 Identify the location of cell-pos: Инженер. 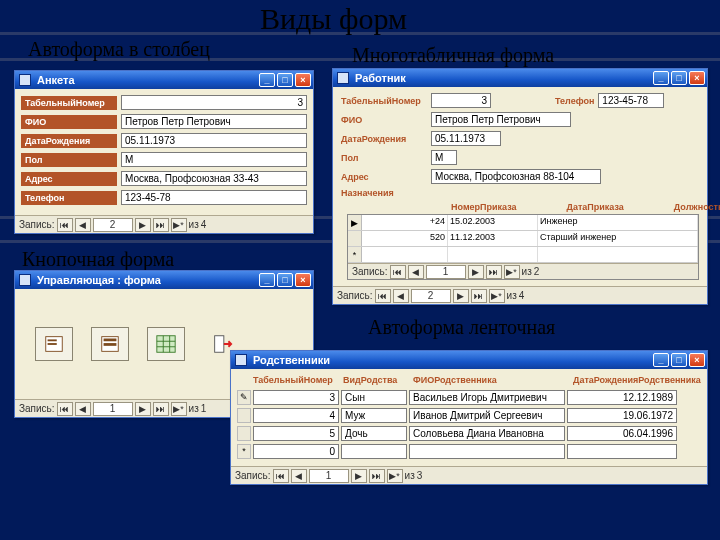
(618, 222).